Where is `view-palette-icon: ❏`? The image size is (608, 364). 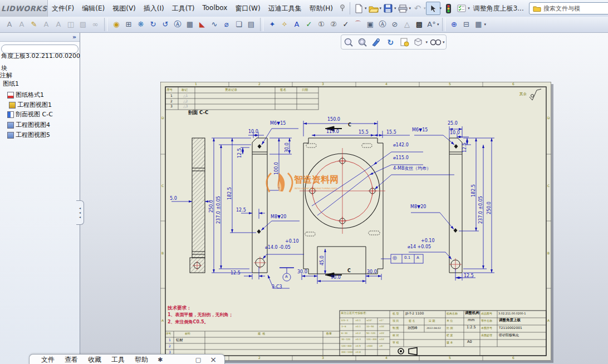
view-palette-icon: ❏ is located at coordinates (239, 24).